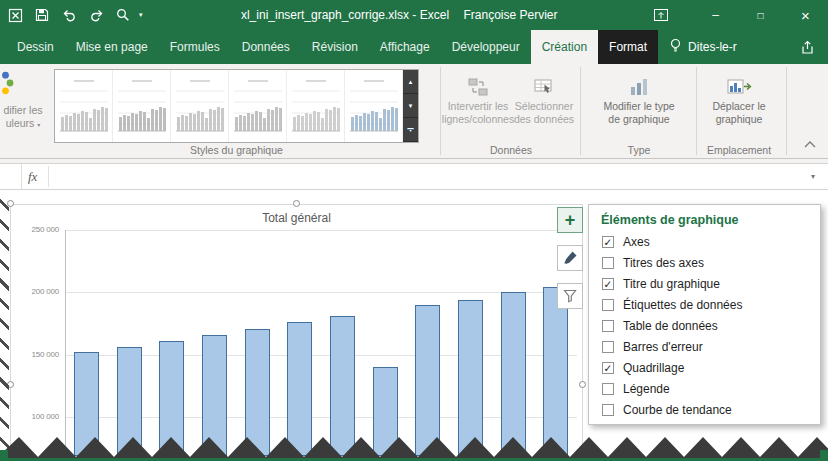 Image resolution: width=828 pixels, height=461 pixels. I want to click on excel-app-icon, so click(15, 15).